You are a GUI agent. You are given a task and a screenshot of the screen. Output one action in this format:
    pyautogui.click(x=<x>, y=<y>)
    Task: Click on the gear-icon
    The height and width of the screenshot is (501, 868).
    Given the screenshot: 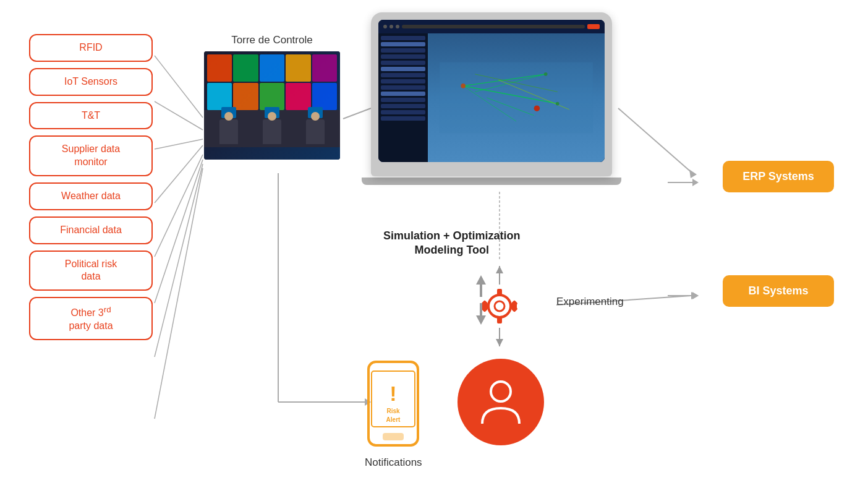 What is the action you would take?
    pyautogui.click(x=500, y=300)
    